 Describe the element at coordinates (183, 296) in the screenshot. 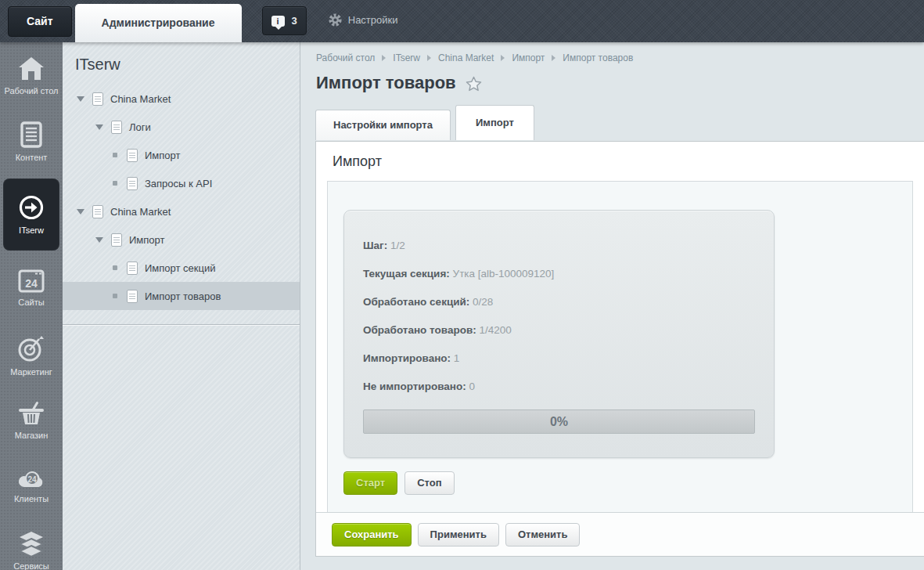

I see `tree-item-label: Импорт товаров` at that location.